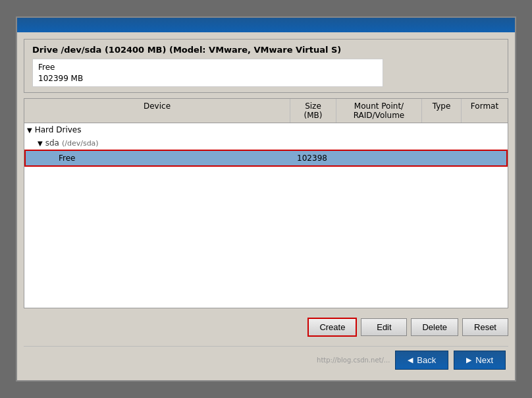 The image size is (532, 398). I want to click on back-arrow-icon: ◀, so click(410, 360).